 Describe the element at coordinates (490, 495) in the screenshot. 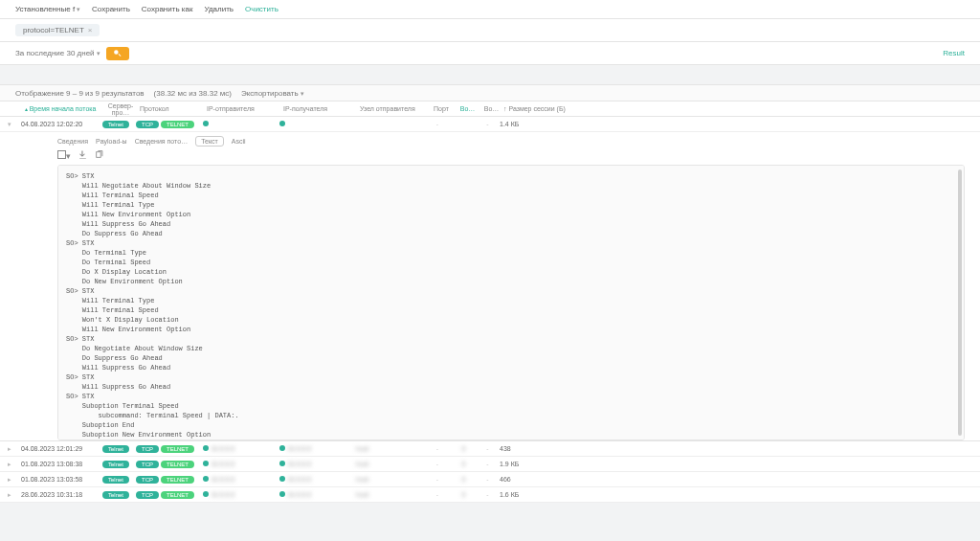

I see `table-row: ▸ 28.06.2023 10:31:18 Telnet TCPTELNET 1…` at that location.